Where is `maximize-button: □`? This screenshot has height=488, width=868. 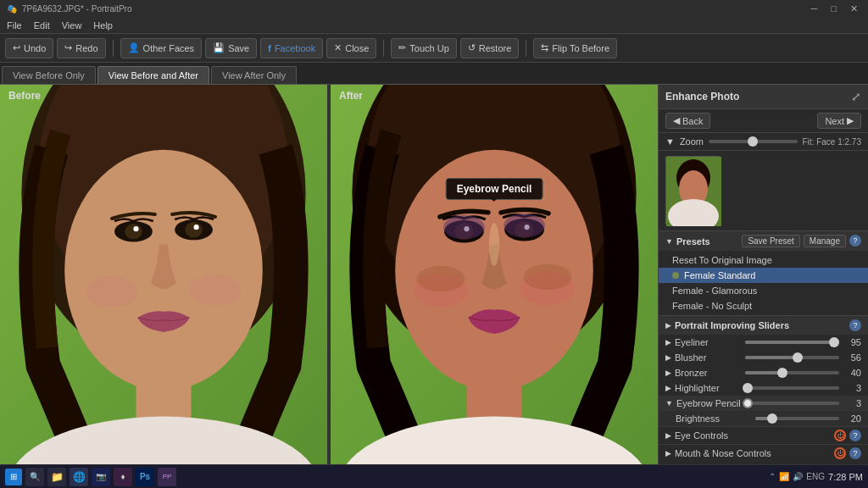 maximize-button: □ is located at coordinates (834, 8).